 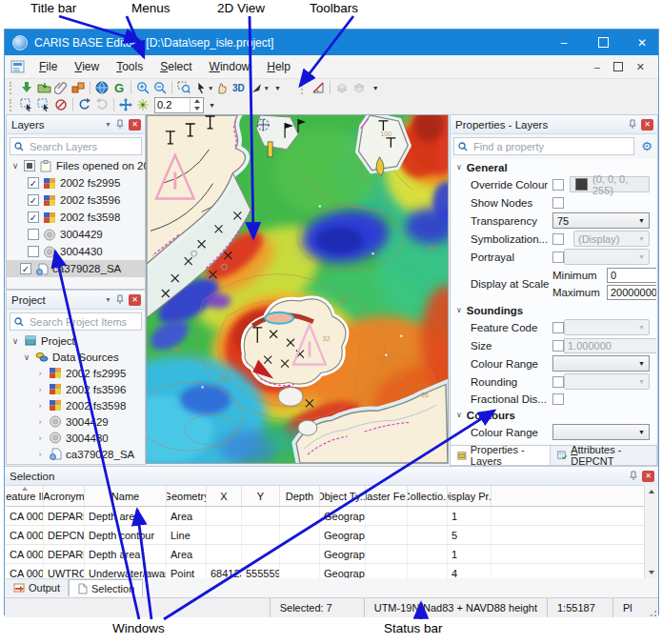 I want to click on snap-radius-icon, so click(x=143, y=105).